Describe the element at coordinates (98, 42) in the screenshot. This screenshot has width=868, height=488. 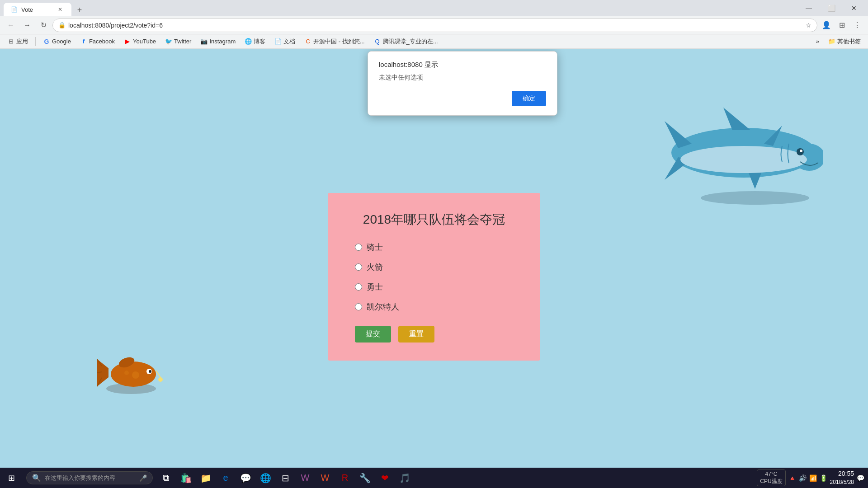
I see `bookmark-facebook: f Facebook` at that location.